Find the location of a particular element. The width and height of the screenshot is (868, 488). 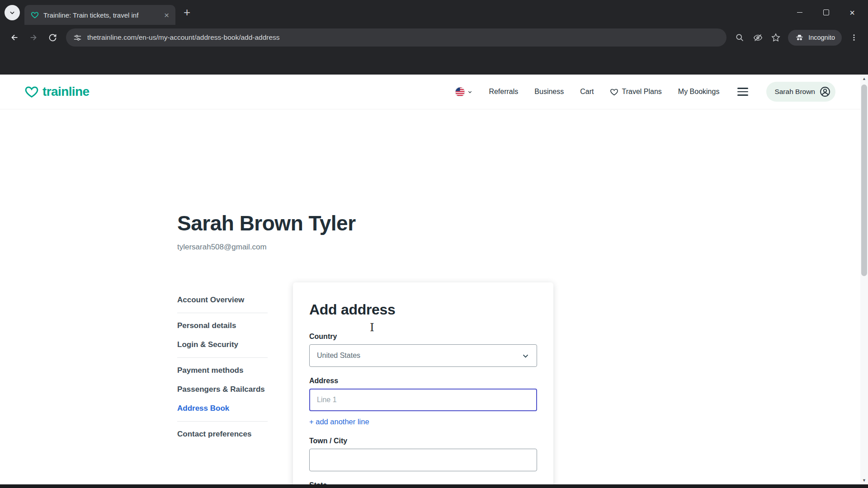

browser-tab: Trainline: Train tickets, travel inf × is located at coordinates (100, 15).